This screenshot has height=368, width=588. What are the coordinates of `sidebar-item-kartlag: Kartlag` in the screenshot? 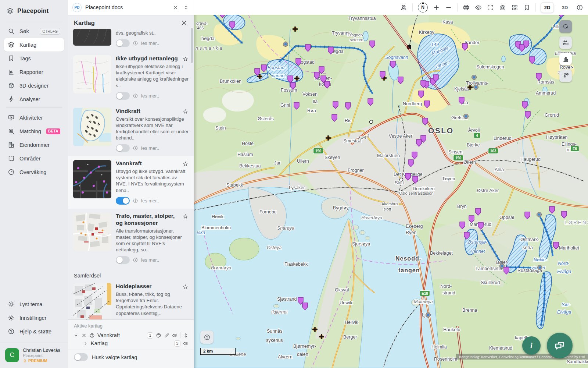 It's located at (34, 45).